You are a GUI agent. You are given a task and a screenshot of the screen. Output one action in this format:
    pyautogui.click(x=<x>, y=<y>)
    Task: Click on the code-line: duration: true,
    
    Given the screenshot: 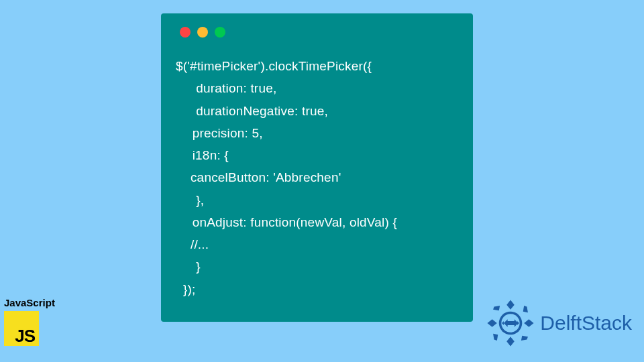 What is the action you would take?
    pyautogui.click(x=226, y=88)
    